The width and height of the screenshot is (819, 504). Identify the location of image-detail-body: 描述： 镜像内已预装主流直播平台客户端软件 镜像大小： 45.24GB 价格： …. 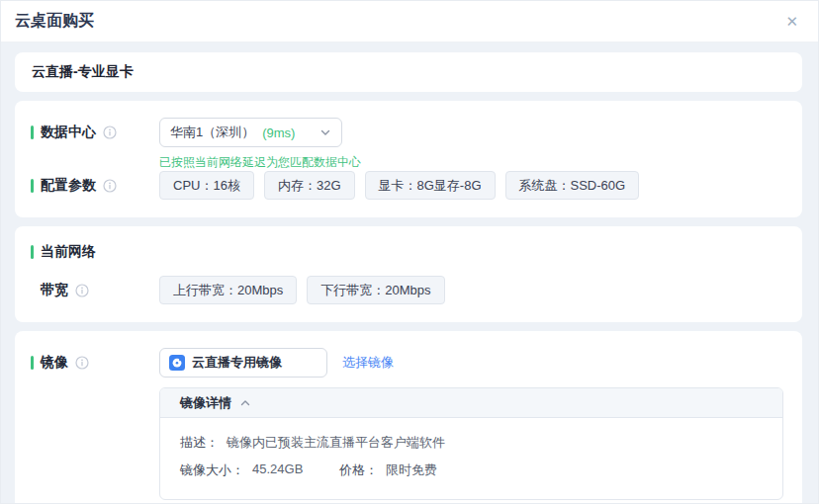
(471, 459).